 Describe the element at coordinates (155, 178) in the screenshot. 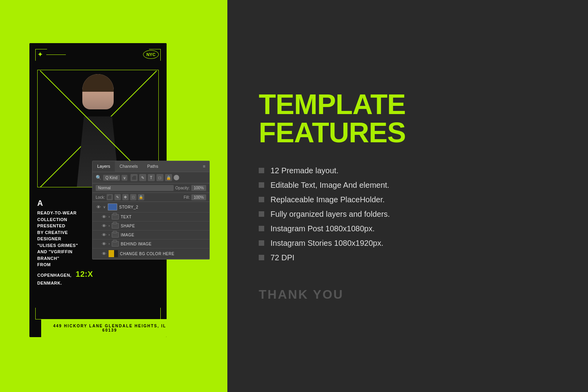

I see `layer-type-icons: ⬛ ✎ T □ 🔒` at that location.